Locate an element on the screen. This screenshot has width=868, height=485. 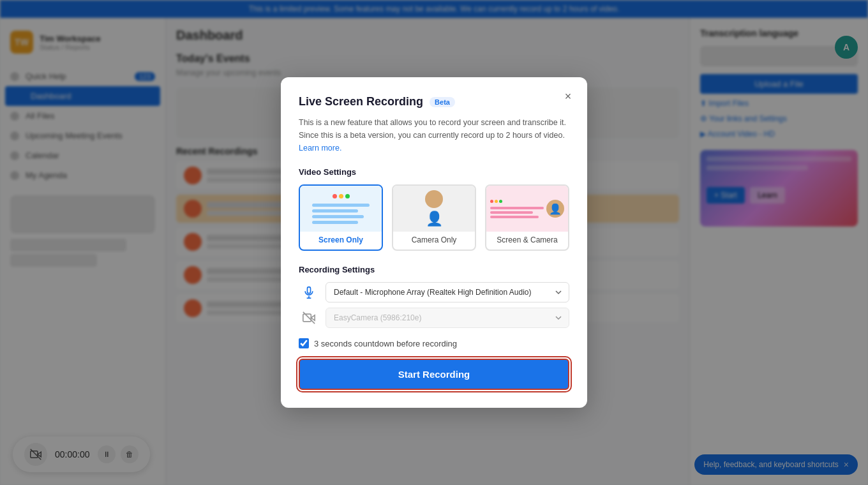
screen-camera-label: Screen & Camera is located at coordinates (527, 241).